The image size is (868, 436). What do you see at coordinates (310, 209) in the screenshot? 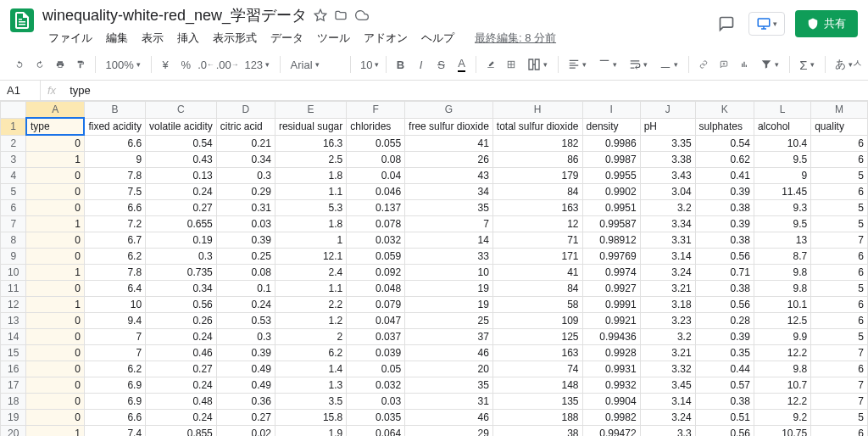
I see `data-cell: 5.3` at bounding box center [310, 209].